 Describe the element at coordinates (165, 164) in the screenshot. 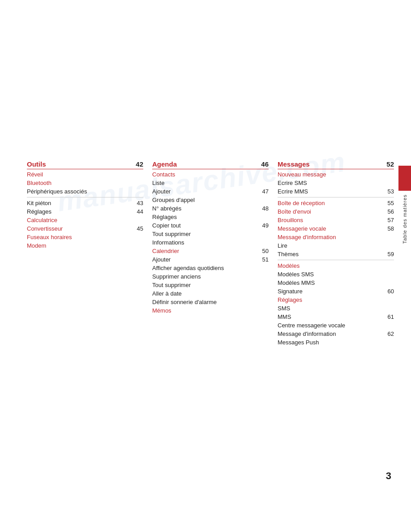

I see `section-title-agenda: Agenda` at that location.